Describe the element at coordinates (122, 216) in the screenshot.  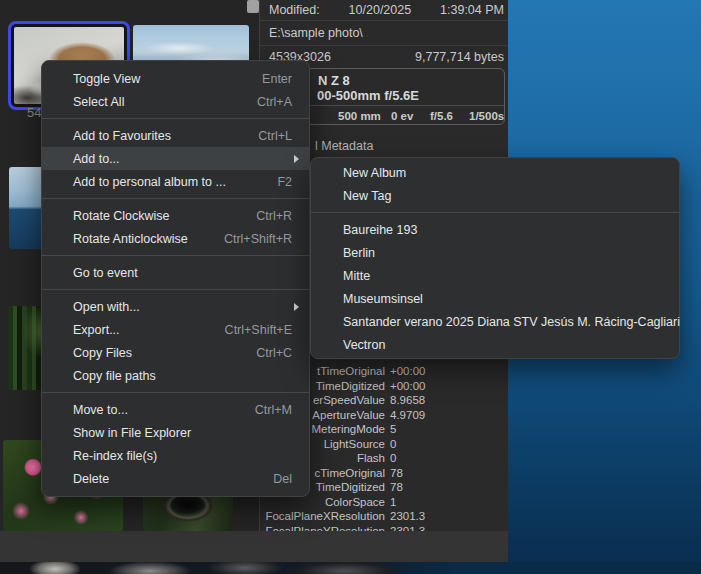
I see `menu-item-label: Rotate Clockwise` at that location.